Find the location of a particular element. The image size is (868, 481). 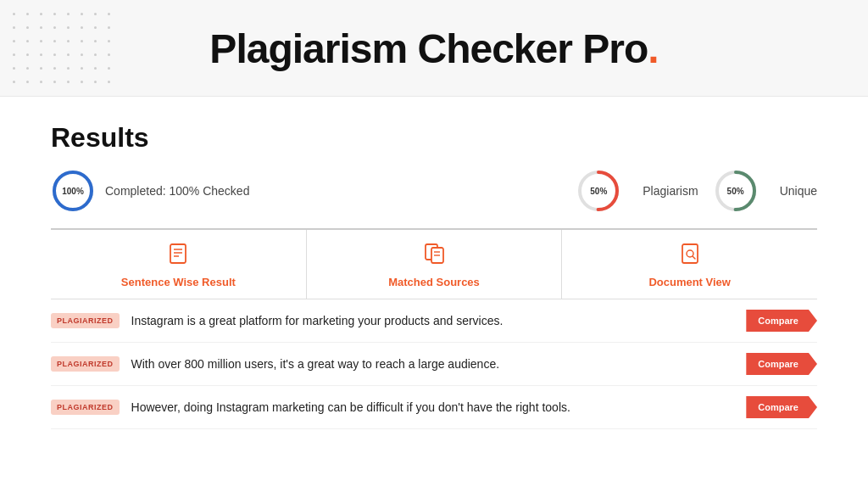

compare-button-1: Compare is located at coordinates (782, 364).